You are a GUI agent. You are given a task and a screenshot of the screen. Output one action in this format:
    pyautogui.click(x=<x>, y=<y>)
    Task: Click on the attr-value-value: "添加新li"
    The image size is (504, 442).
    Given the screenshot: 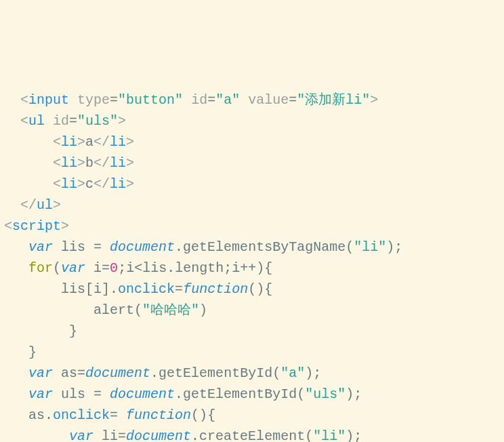 What is the action you would take?
    pyautogui.click(x=333, y=100)
    